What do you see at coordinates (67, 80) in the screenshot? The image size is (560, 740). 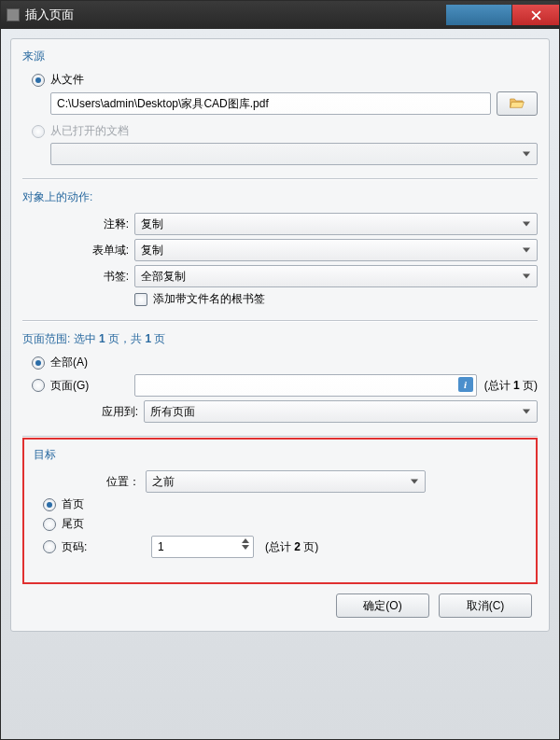 I see `from-file-label: 从文件` at bounding box center [67, 80].